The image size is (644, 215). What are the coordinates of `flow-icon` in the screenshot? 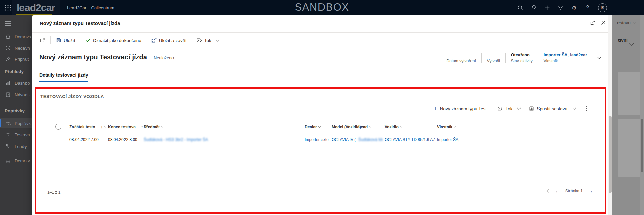 It's located at (500, 109).